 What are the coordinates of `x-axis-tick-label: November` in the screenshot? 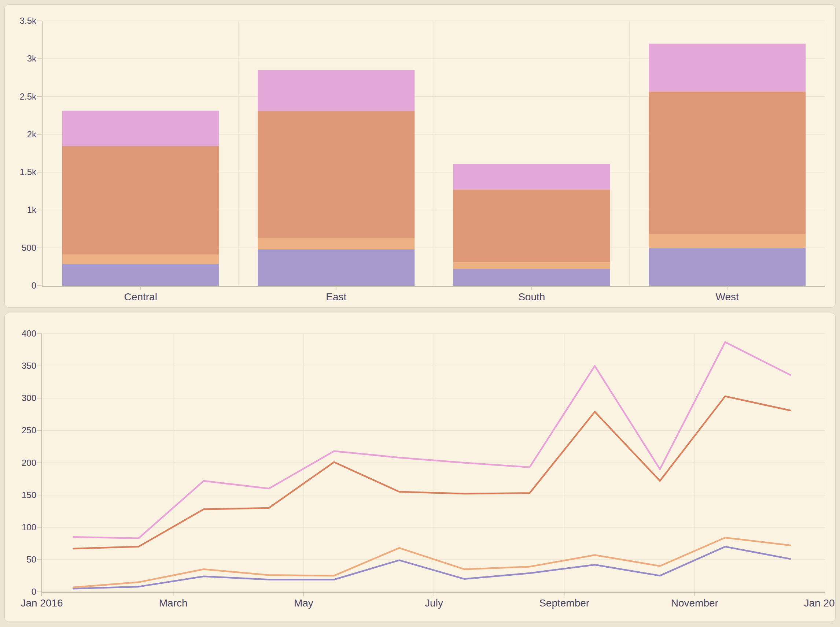 It's located at (695, 603).